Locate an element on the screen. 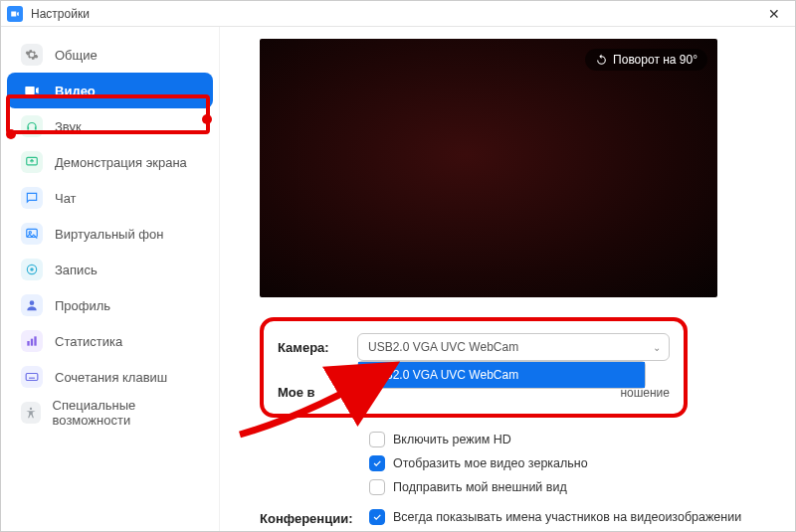 The width and height of the screenshot is (796, 532). headphones-icon is located at coordinates (32, 126).